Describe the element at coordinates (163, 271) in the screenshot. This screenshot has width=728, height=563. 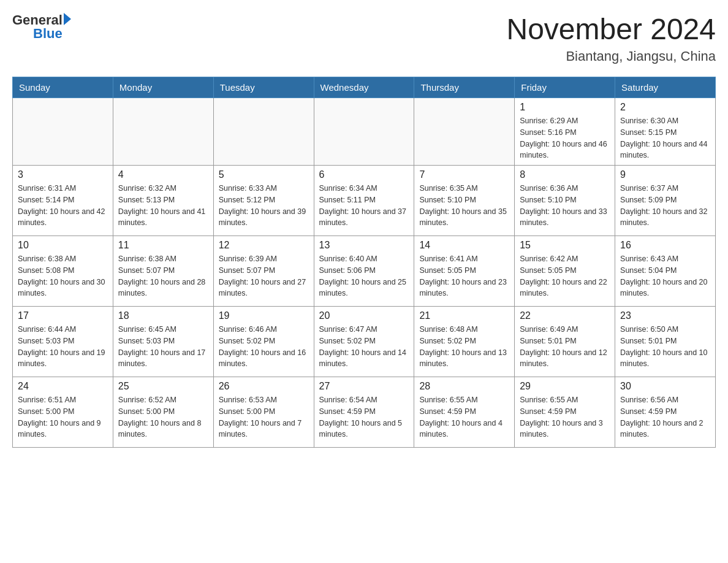
I see `calendar-cell: 11Sunrise: 6:38 AMSunset: 5:07 PMDayligh…` at that location.